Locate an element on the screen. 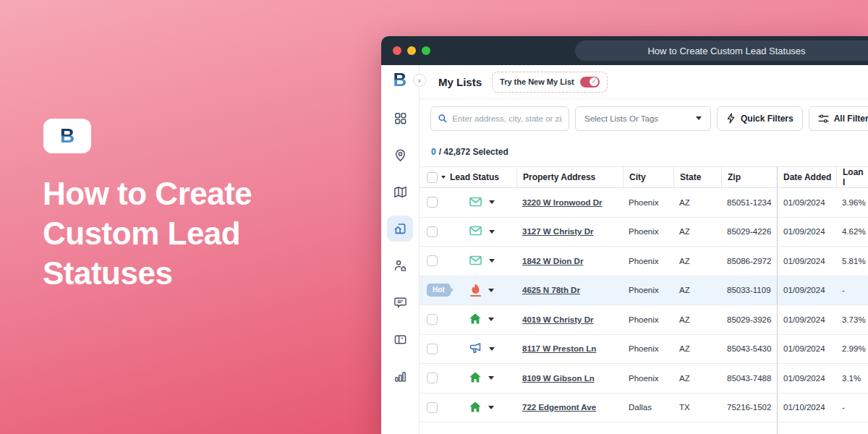 This screenshot has height=434, width=868. try-new-my-list-toggle: Try the New My List ✓ is located at coordinates (550, 82).